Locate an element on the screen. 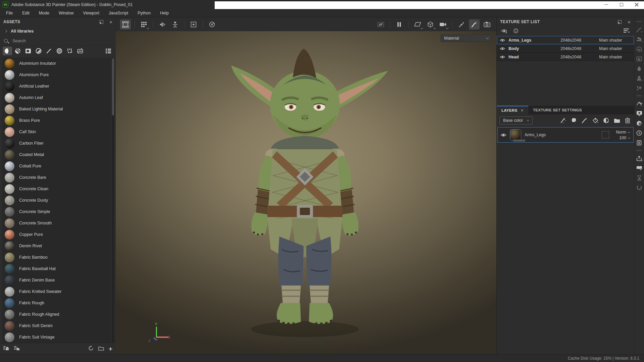 This screenshot has width=644, height=362. 3d-view-button is located at coordinates (430, 24).